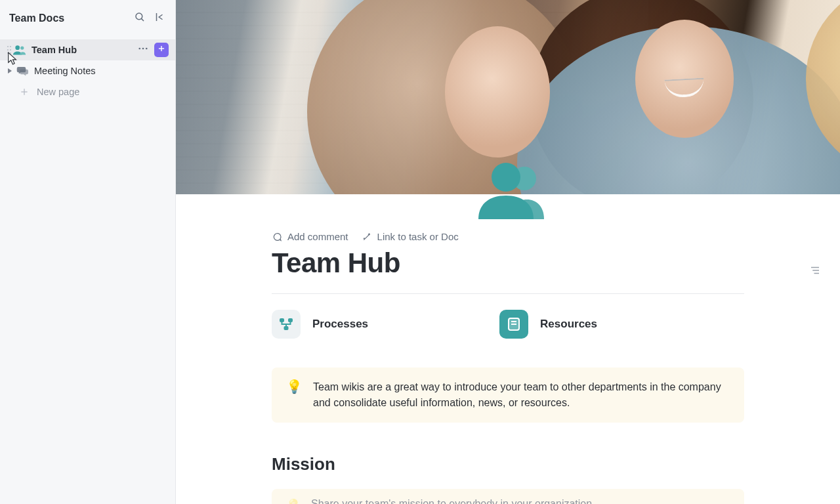  Describe the element at coordinates (320, 324) in the screenshot. I see `link-card-processes: Processes` at that location.